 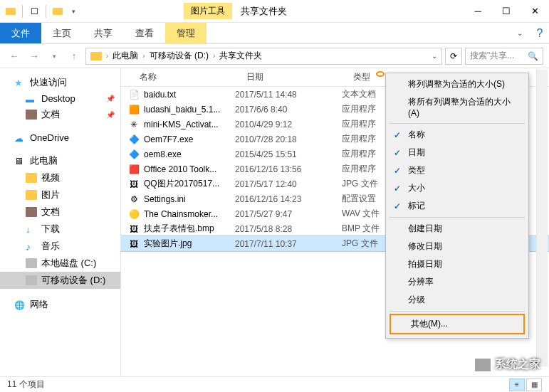 What do you see at coordinates (457, 265) in the screenshot?
I see `menu-col-taken: 拍摄日期` at bounding box center [457, 265].